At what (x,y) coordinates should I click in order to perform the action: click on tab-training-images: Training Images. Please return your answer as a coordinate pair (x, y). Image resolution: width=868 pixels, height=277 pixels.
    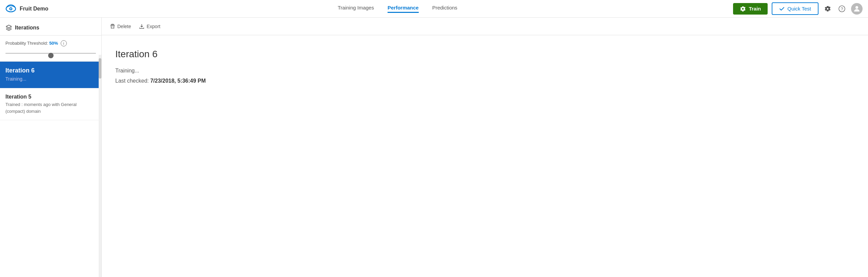
    Looking at the image, I should click on (356, 9).